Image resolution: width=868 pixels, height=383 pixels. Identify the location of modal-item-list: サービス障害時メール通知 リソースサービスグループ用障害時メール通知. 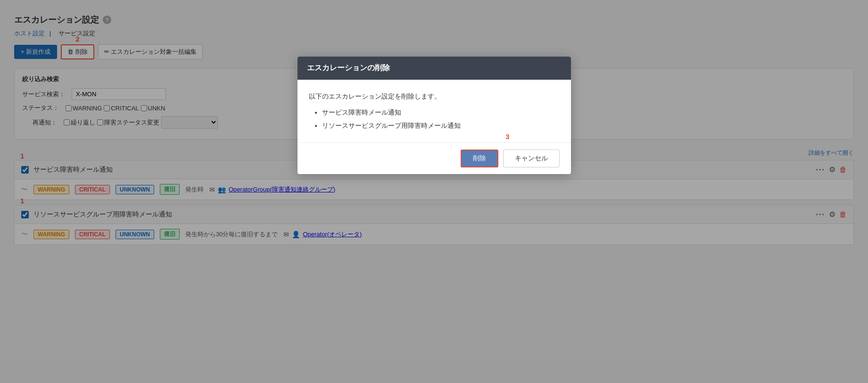
(434, 119).